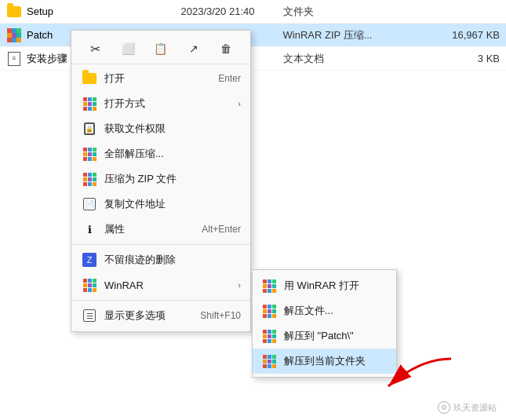  I want to click on file-type-setup: 文件夹, so click(361, 12).